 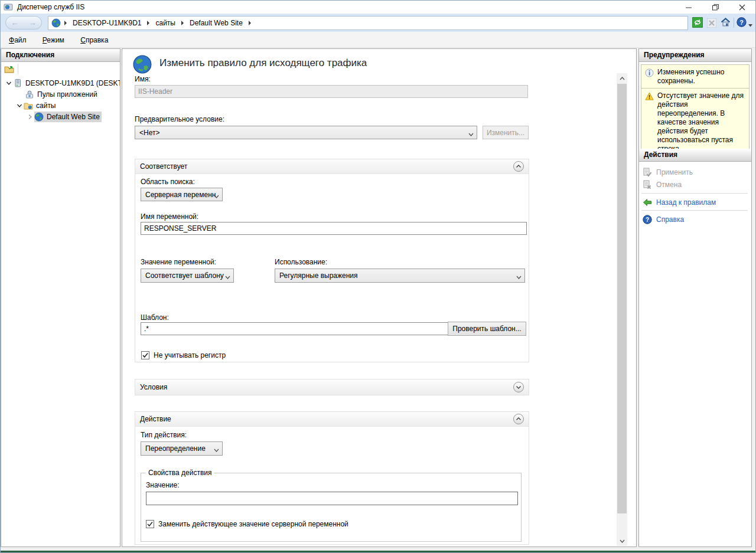 I want to click on scroll-up-icon, so click(x=622, y=78).